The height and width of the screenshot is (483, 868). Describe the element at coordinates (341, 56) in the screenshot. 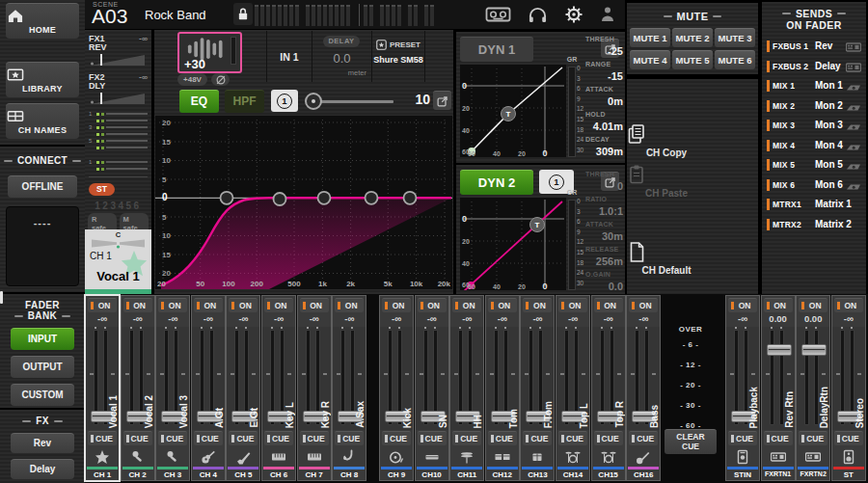

I see `delay-button: DELAY 0.0 meter` at that location.